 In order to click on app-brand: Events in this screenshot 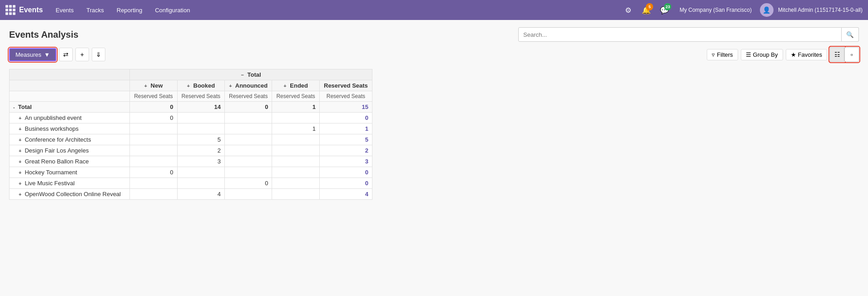, I will do `click(24, 10)`.